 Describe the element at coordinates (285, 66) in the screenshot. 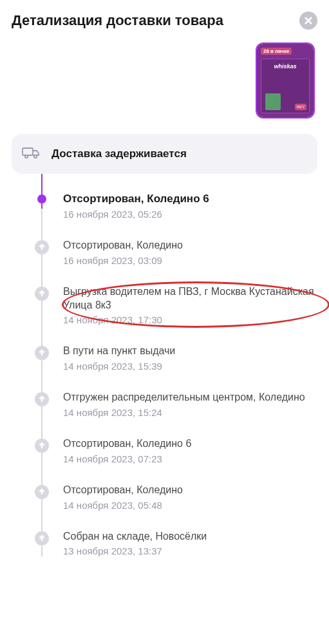

I see `product-brand: whiskas` at that location.